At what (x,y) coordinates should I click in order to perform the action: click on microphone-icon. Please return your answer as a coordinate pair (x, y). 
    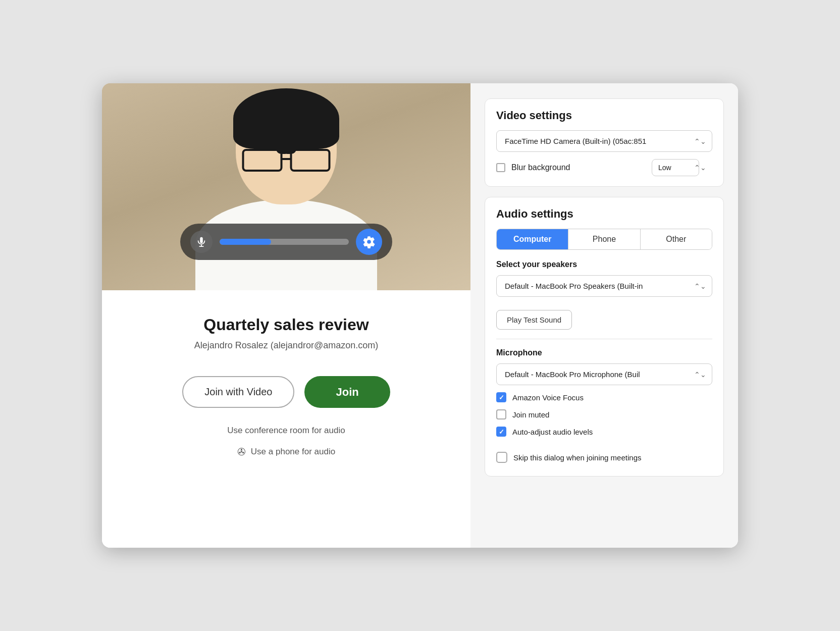
    Looking at the image, I should click on (201, 242).